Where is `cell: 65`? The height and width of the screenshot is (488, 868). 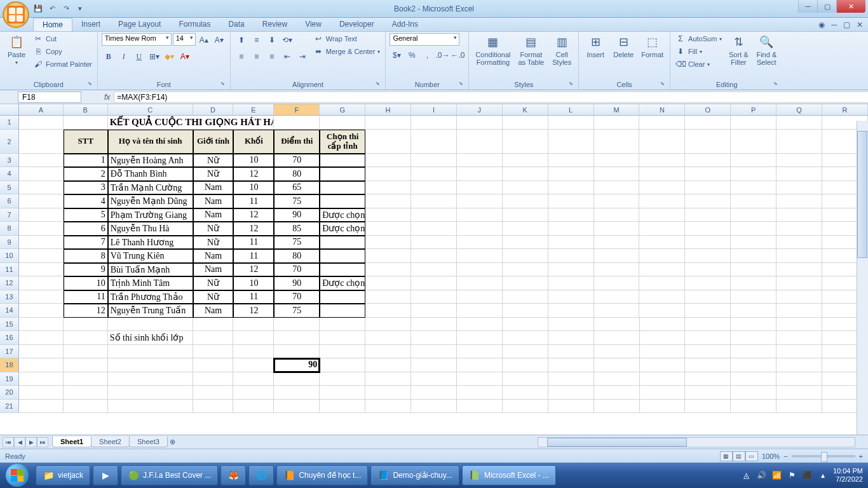
cell: 65 is located at coordinates (297, 188).